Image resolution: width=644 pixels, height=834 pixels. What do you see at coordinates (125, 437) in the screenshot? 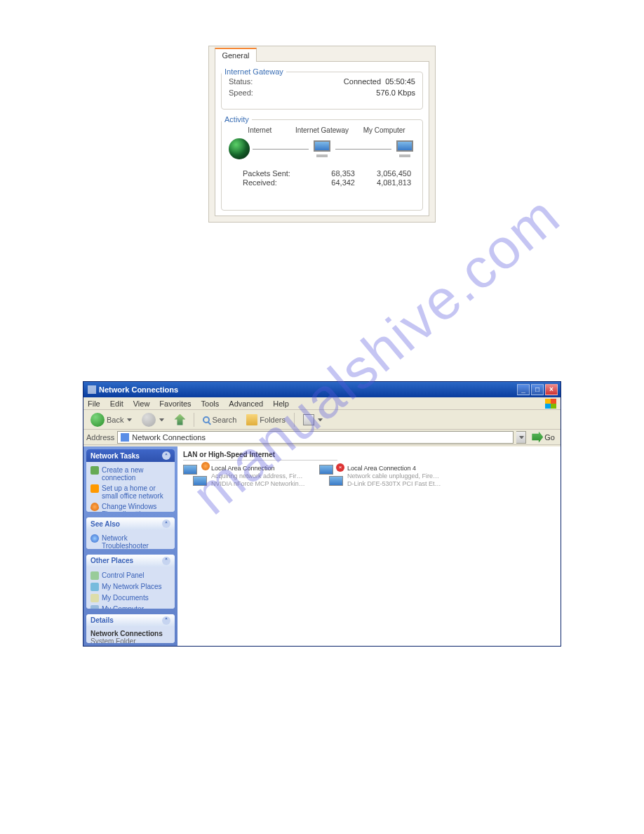
I see `address-icon` at bounding box center [125, 437].